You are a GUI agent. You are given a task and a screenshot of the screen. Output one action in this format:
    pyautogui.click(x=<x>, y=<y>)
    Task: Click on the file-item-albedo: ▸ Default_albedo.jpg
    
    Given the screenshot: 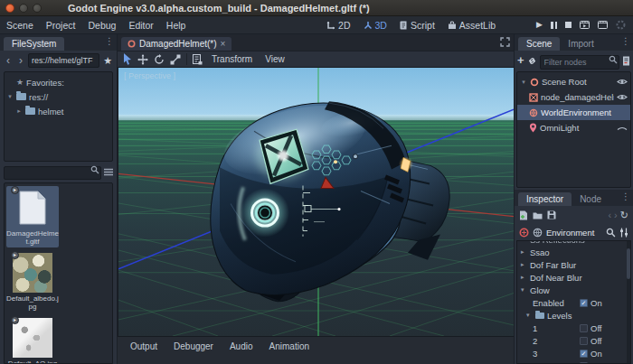 What is the action you would take?
    pyautogui.click(x=33, y=282)
    